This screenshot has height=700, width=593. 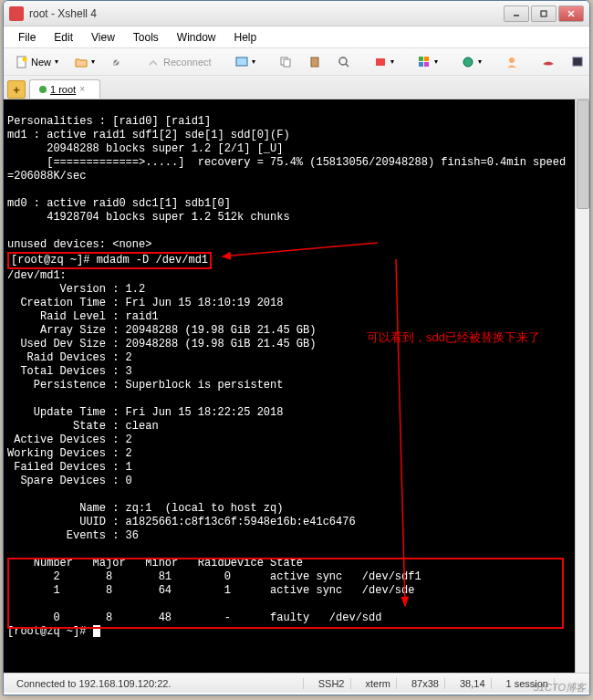 What do you see at coordinates (85, 62) in the screenshot?
I see `open-button: ▾` at bounding box center [85, 62].